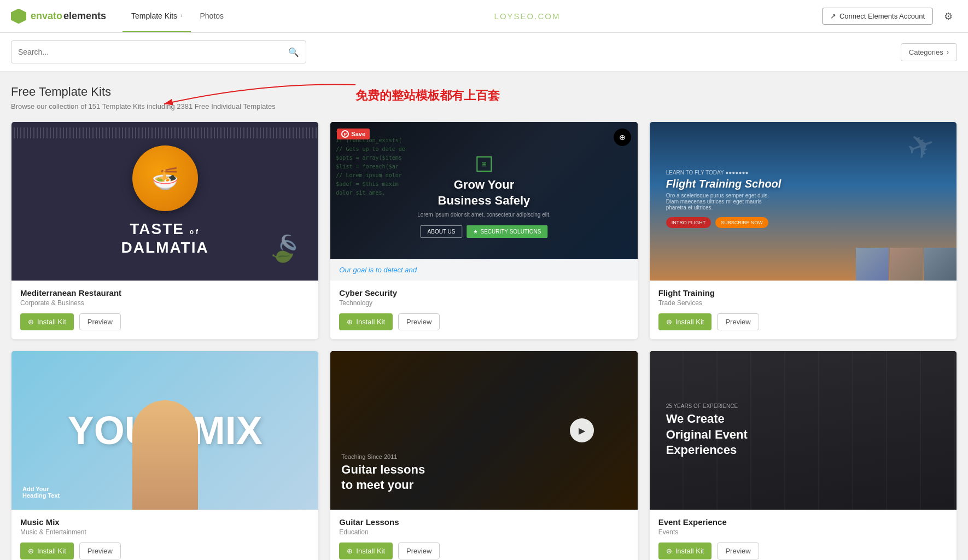 The image size is (968, 560). Describe the element at coordinates (85, 16) in the screenshot. I see `logo-elements-text: elements` at that location.